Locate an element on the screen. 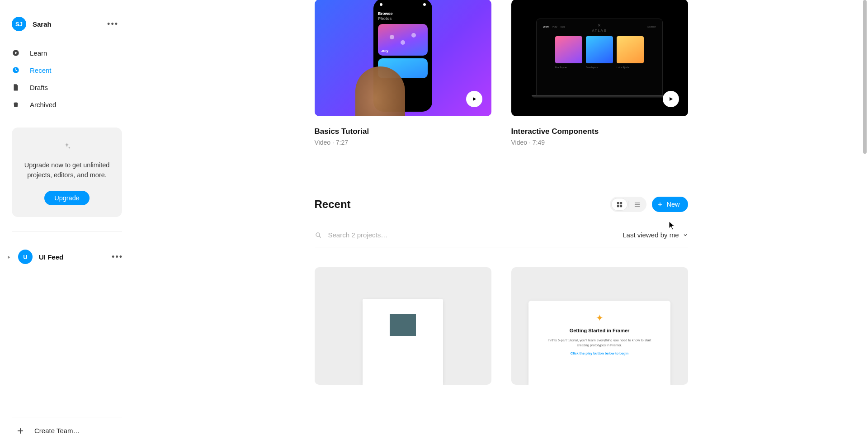  search-icon is located at coordinates (318, 235).